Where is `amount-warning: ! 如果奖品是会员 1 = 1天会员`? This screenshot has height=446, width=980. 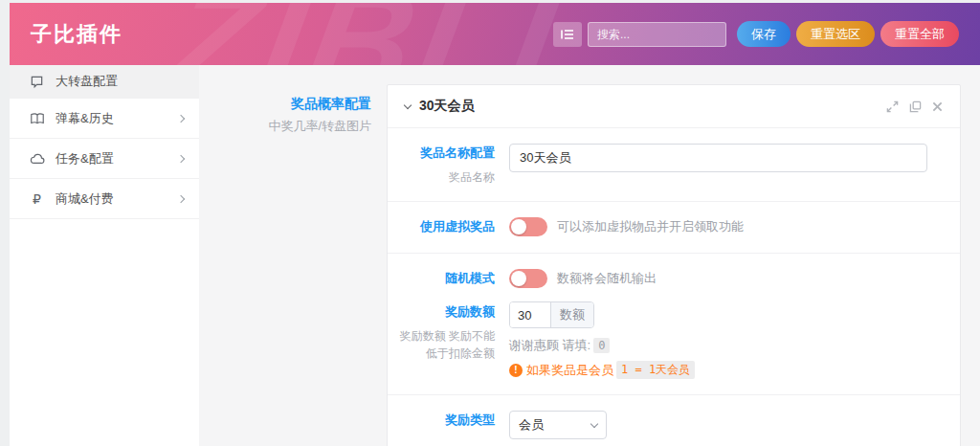 amount-warning: ! 如果奖品是会员 1 = 1天会员 is located at coordinates (727, 369).